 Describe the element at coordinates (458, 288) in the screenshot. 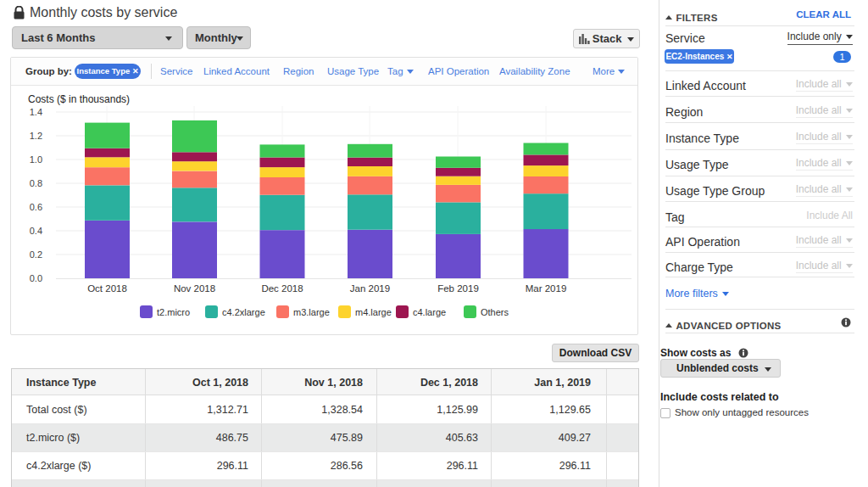

I see `svg-text: Feb 2019` at that location.